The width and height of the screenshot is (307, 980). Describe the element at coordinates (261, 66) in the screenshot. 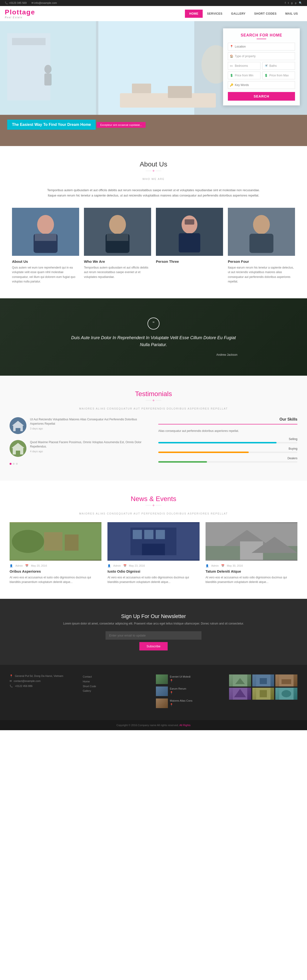

I see `bed-bath-row: 🛏 Bedrooms 🚿 Baths` at that location.